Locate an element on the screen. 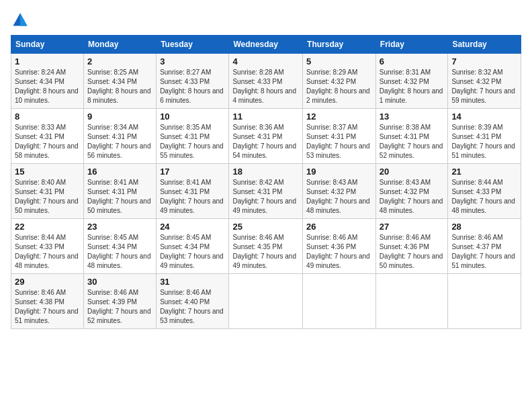 The width and height of the screenshot is (532, 411). calendar-cell: 10 Sunrise: 8:35 AM Sunset: 4:31 PM Dayl… is located at coordinates (193, 136).